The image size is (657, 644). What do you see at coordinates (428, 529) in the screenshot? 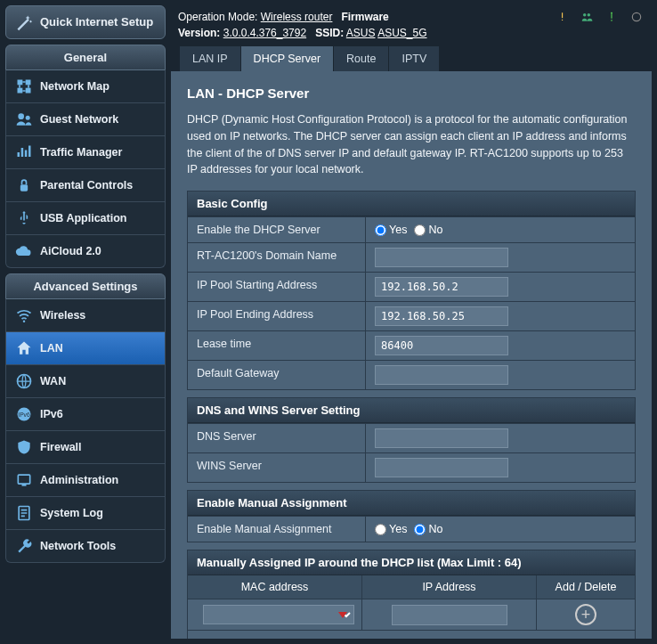
I see `manual-enable-no: No` at bounding box center [428, 529].